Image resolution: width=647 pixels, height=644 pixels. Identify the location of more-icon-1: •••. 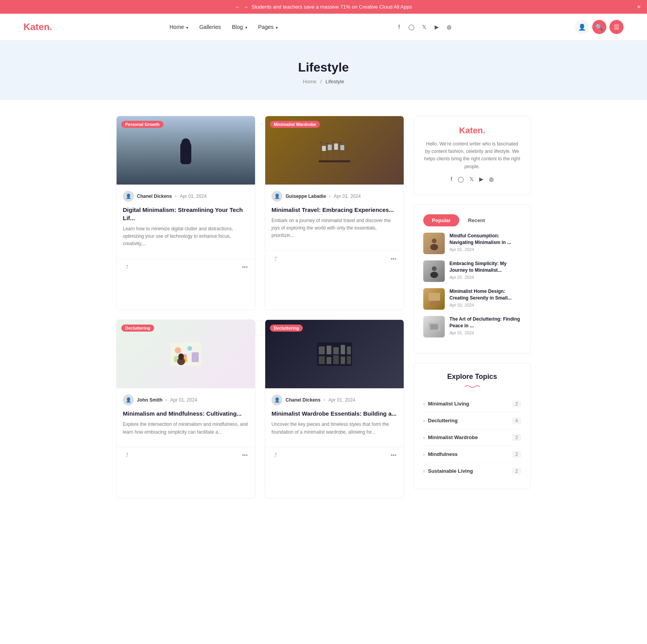
(245, 267).